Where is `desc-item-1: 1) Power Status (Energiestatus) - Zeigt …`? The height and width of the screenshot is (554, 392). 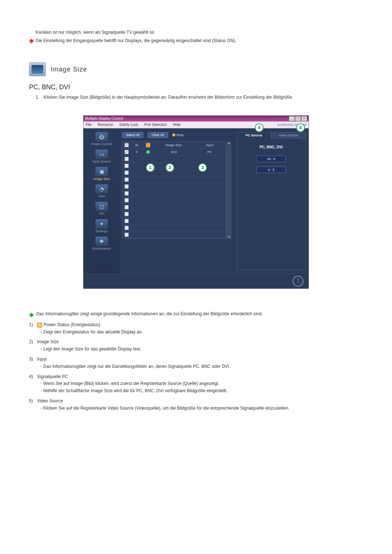 desc-item-1: 1) Power Status (Energiestatus) - Zeigt … is located at coordinates (196, 329).